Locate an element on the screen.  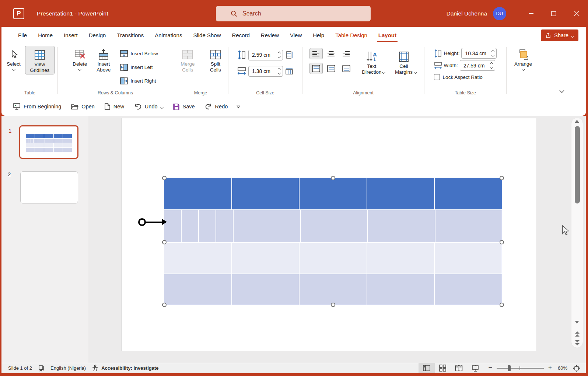
next-slide-icon is located at coordinates (577, 343).